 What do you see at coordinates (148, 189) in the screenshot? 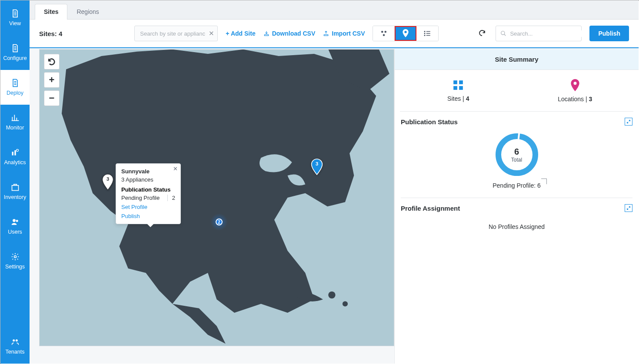
I see `popup-section-title: Publication Status` at bounding box center [148, 189].